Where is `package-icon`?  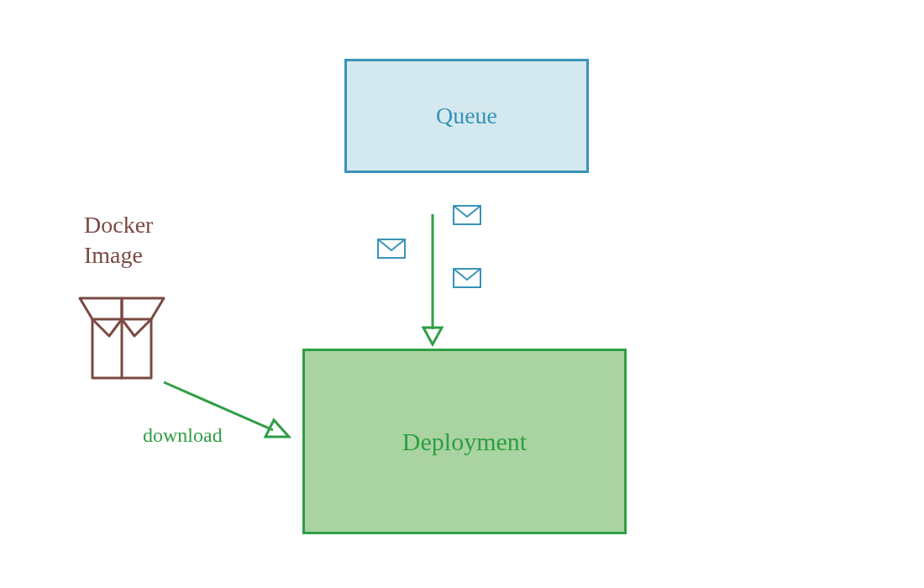 package-icon is located at coordinates (122, 338).